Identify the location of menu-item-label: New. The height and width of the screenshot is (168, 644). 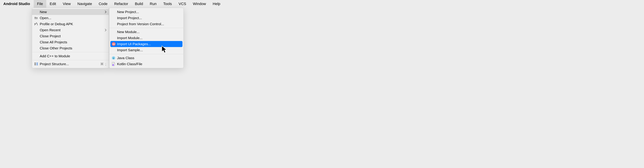
(72, 12).